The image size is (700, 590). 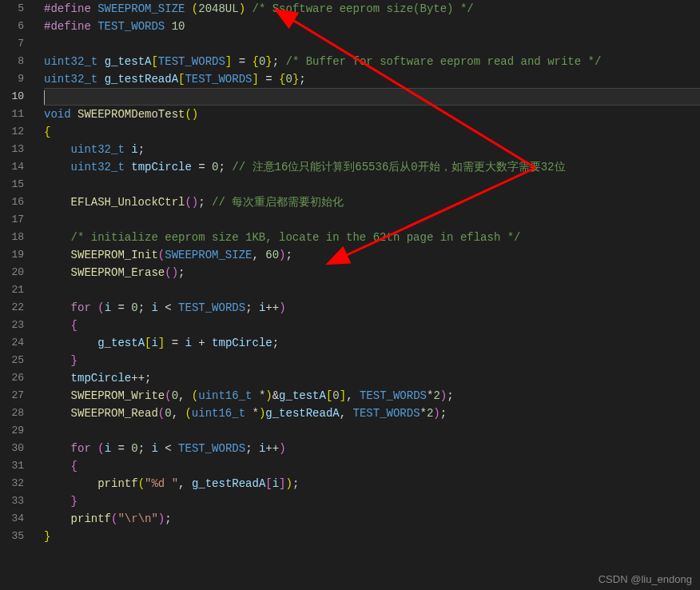 I want to click on line-number: 34, so click(x=12, y=519).